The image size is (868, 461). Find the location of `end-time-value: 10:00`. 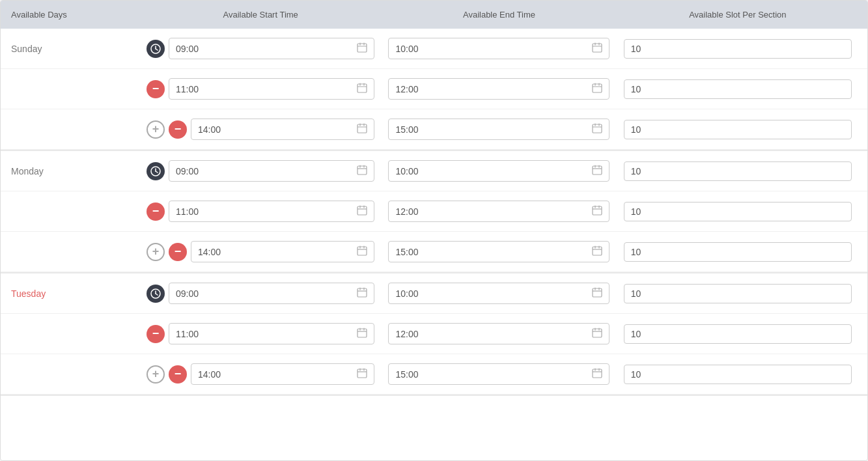

end-time-value: 10:00 is located at coordinates (494, 171).